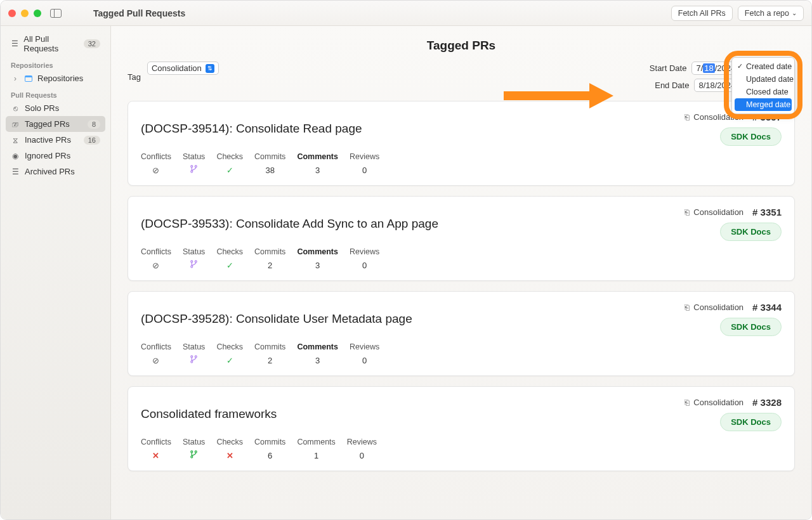 This screenshot has height=520, width=812. I want to click on close-window-button, so click(12, 13).